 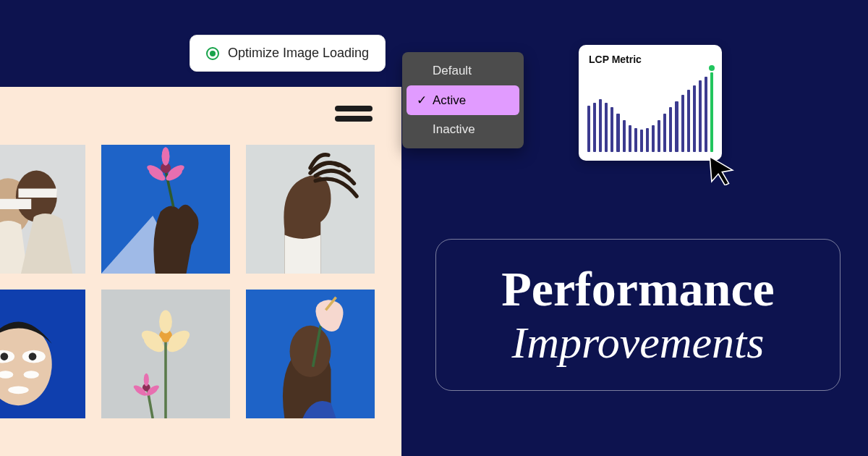 I want to click on menu-item-label: Default, so click(x=452, y=71).